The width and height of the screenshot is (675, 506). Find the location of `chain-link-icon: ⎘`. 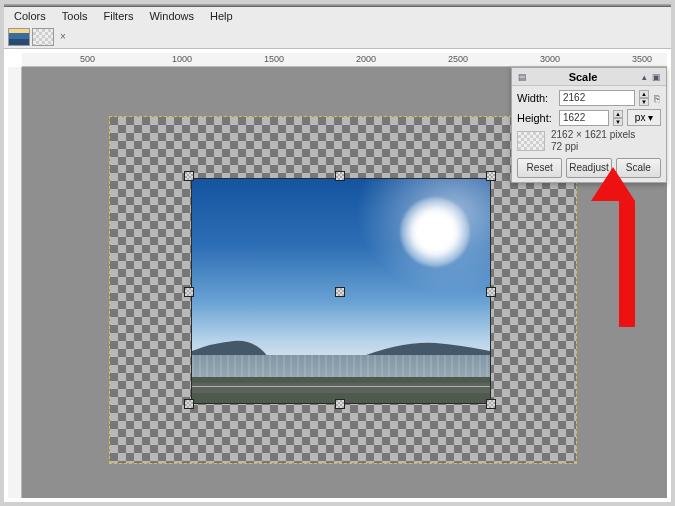

chain-link-icon: ⎘ is located at coordinates (657, 98).